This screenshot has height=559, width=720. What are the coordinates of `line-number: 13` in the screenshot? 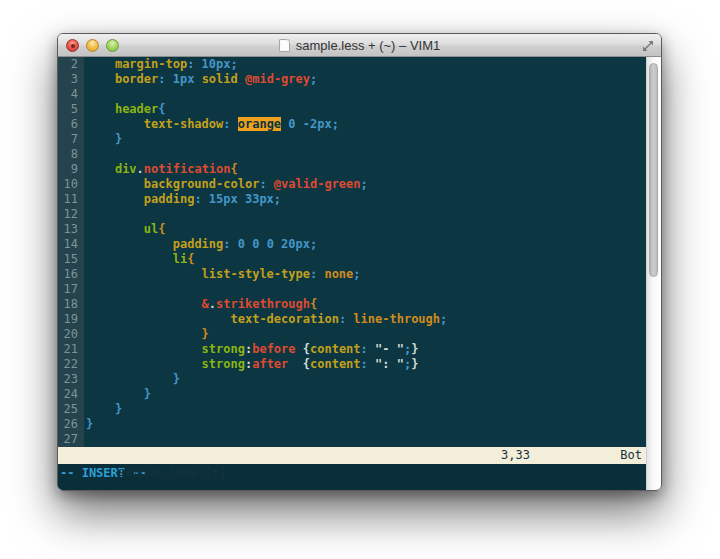 It's located at (71, 230).